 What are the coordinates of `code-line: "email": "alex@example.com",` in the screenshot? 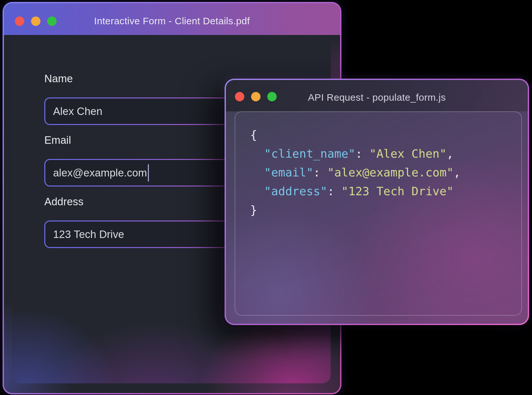 It's located at (386, 173).